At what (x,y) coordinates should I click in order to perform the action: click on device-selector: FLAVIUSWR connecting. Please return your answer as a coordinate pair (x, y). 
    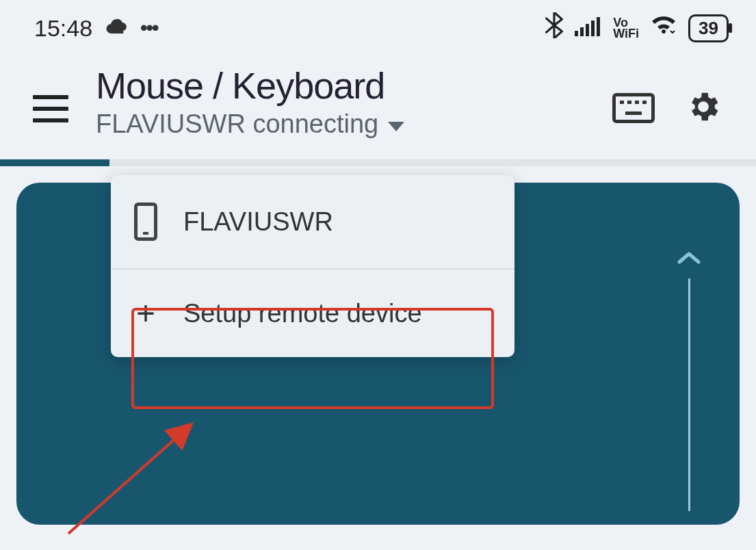
    Looking at the image, I should click on (343, 125).